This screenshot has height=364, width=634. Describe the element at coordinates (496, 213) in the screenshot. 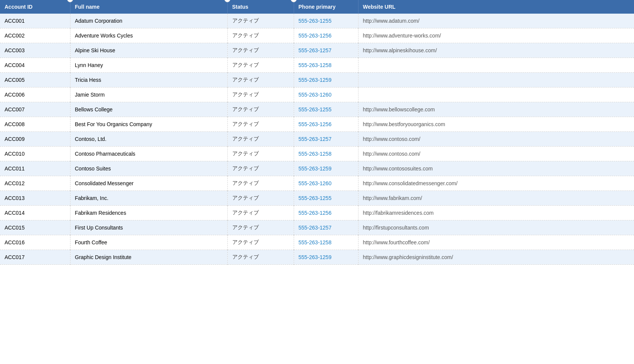

I see `cell-website: http://fabrikamresidences.com` at that location.